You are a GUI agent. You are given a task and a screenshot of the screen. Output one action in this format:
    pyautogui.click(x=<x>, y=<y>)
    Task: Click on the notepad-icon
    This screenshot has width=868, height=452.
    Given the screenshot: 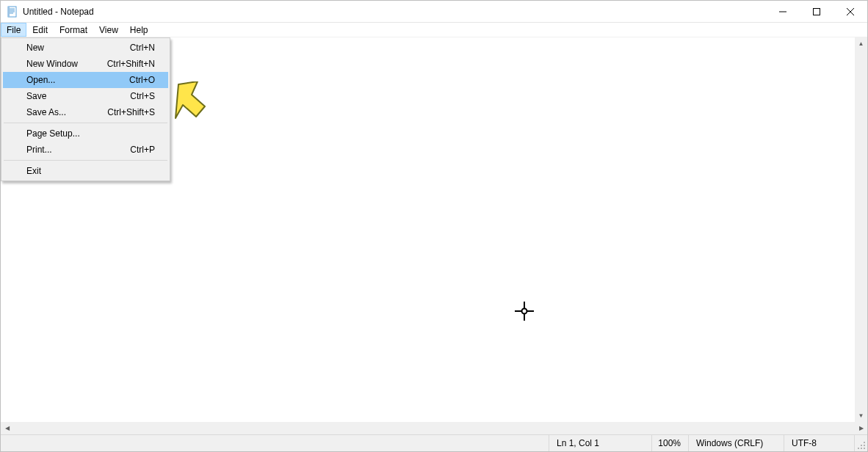 What is the action you would take?
    pyautogui.click(x=12, y=12)
    